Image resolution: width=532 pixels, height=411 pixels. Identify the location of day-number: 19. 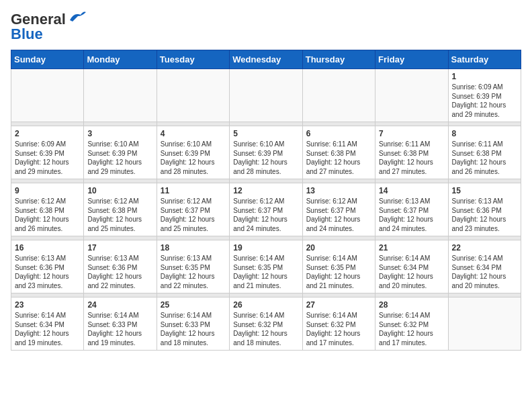
(266, 248).